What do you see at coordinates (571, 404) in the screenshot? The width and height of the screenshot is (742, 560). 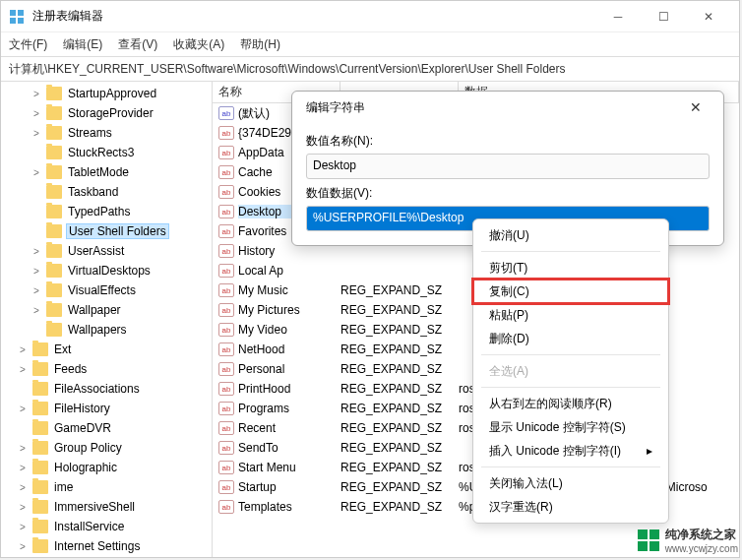 I see `context-menu-item: 从右到左的阅读顺序(R)` at bounding box center [571, 404].